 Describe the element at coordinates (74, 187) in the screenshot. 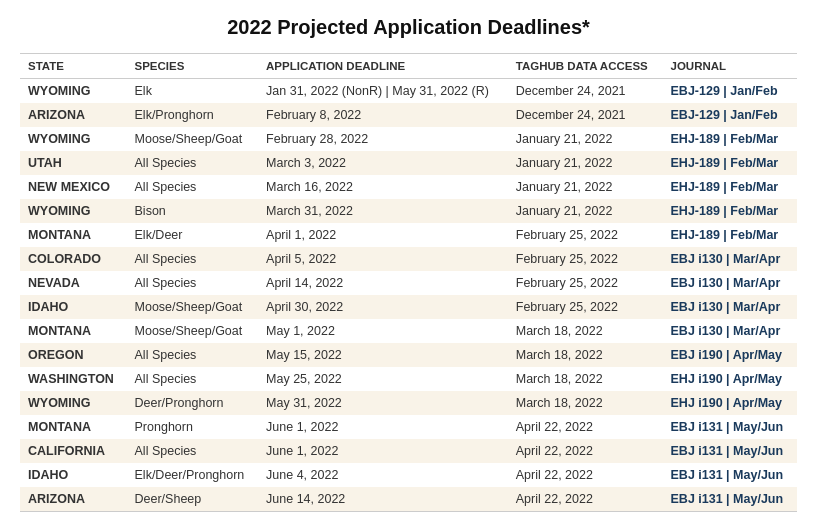

I see `table-cell: NEW MEXICO` at that location.